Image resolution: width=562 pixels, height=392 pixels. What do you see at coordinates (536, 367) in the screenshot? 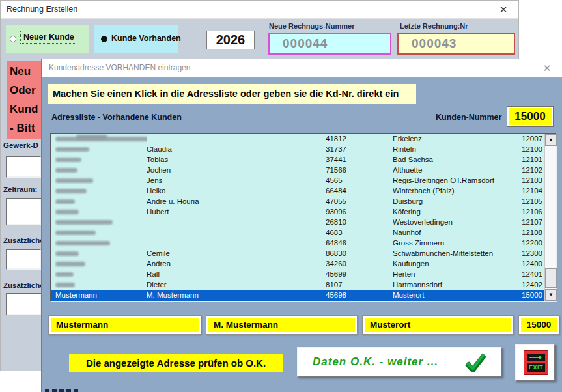
I see `exit-label: EXIT` at bounding box center [536, 367].